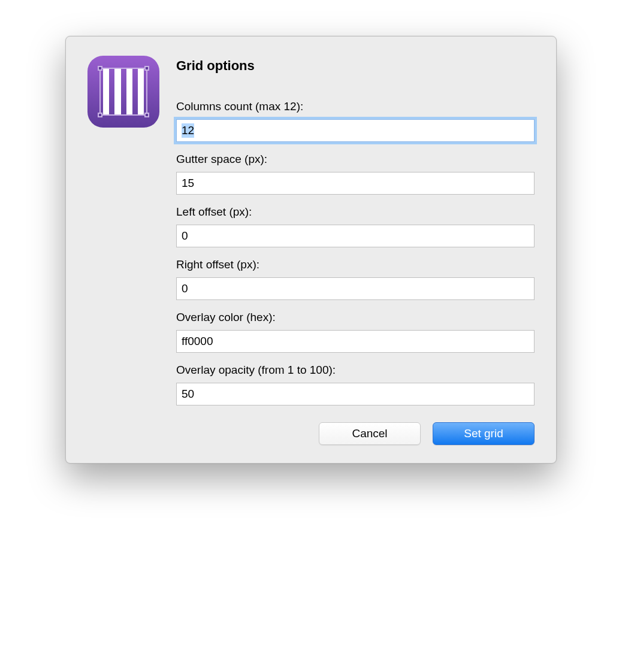 The height and width of the screenshot is (672, 622). I want to click on right-offset-input, so click(355, 289).